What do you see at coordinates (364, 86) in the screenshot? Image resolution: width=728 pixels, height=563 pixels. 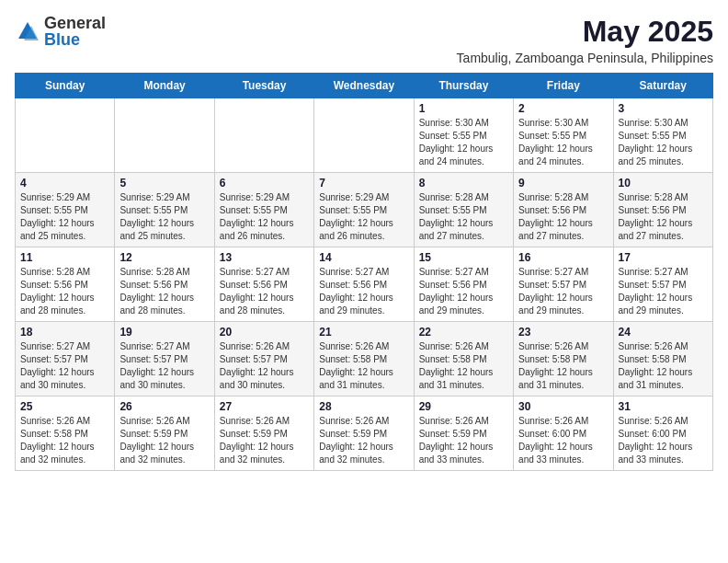 I see `weekday-wednesday: Wednesday` at bounding box center [364, 86].